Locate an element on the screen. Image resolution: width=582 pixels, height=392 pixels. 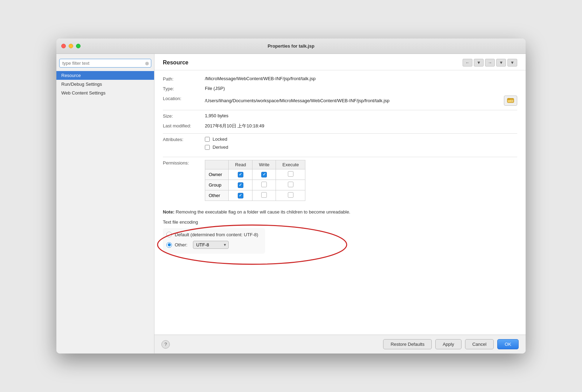
nav-arrows: ← ▼ → ▼ ▼ is located at coordinates (490, 63).